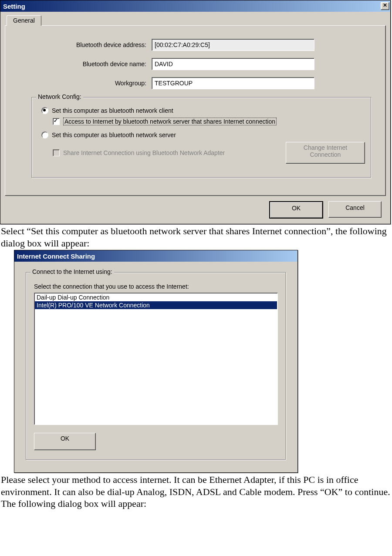 The image size is (392, 556). I want to click on setting-title: Setting, so click(192, 6).